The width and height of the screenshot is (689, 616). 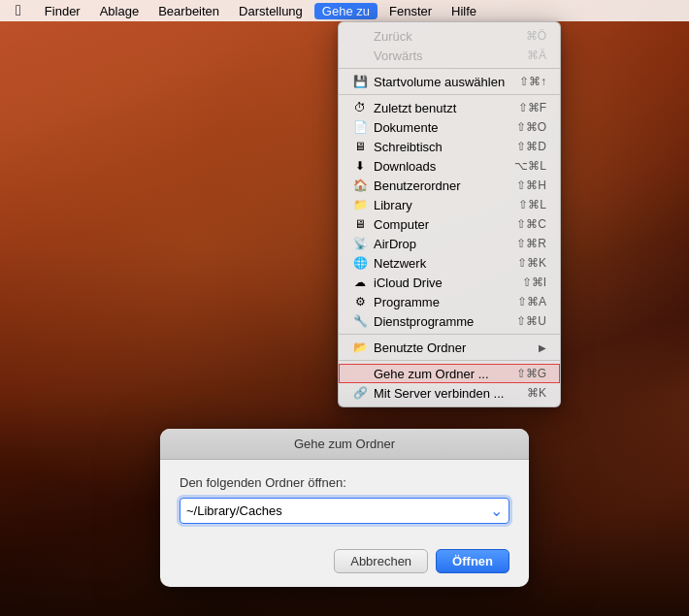 I want to click on menu-netzwerk: 🌐 Netzwerk ⇧⌘K, so click(x=449, y=263).